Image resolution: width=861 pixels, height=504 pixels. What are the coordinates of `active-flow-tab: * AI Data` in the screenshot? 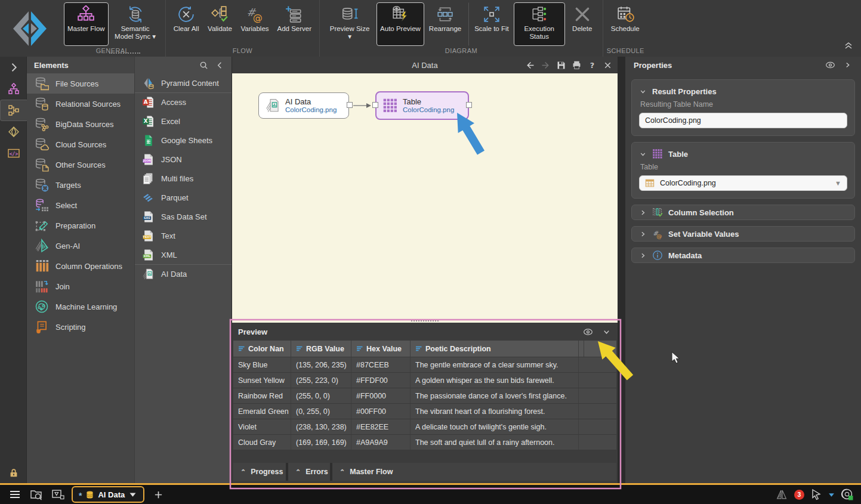 It's located at (108, 494).